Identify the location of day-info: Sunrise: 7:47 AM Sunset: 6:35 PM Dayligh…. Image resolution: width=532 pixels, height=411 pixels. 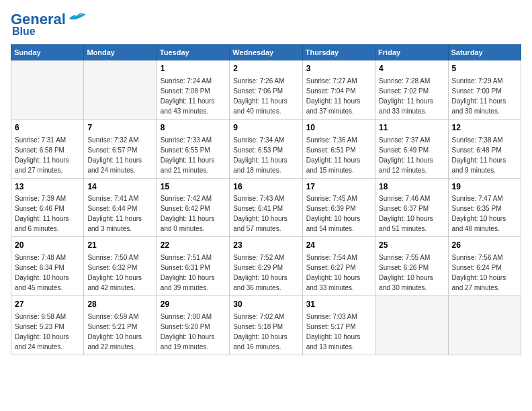
(485, 214).